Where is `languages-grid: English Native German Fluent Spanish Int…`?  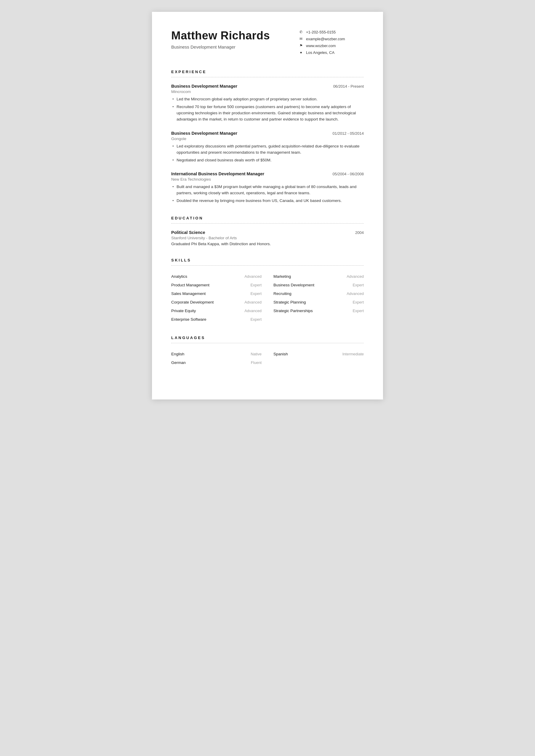 languages-grid: English Native German Fluent Spanish Int… is located at coordinates (268, 358).